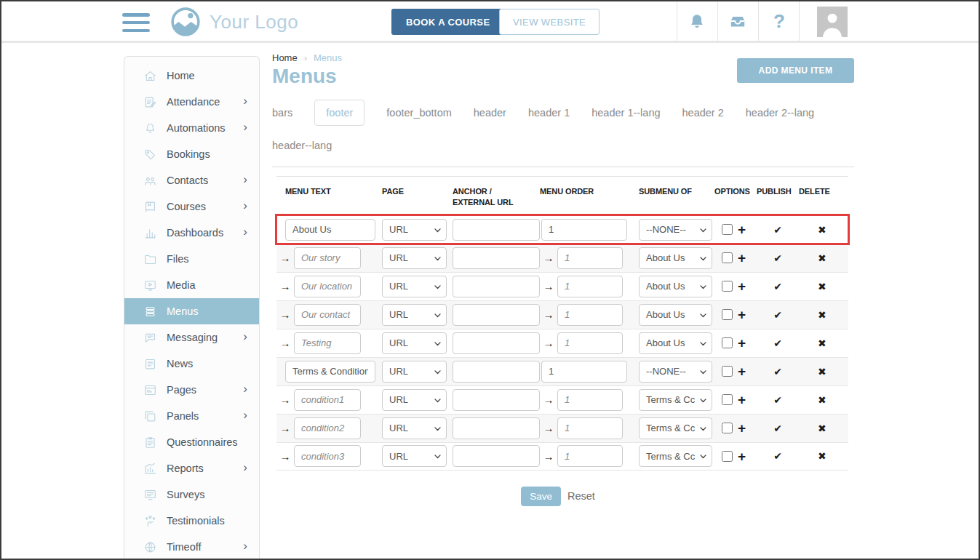 This screenshot has width=980, height=560. What do you see at coordinates (541, 496) in the screenshot?
I see `save-button: Save` at bounding box center [541, 496].